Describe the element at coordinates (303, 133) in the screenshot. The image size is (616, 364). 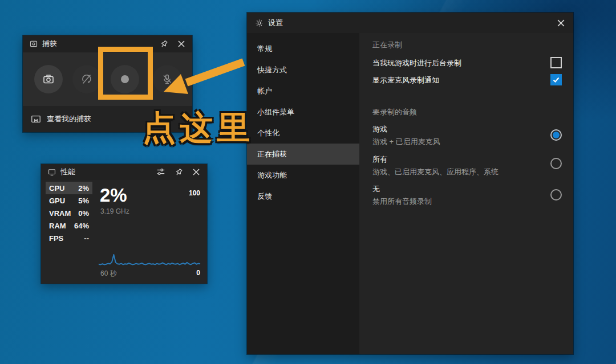
I see `sidebar-item-personalization: 个性化` at that location.